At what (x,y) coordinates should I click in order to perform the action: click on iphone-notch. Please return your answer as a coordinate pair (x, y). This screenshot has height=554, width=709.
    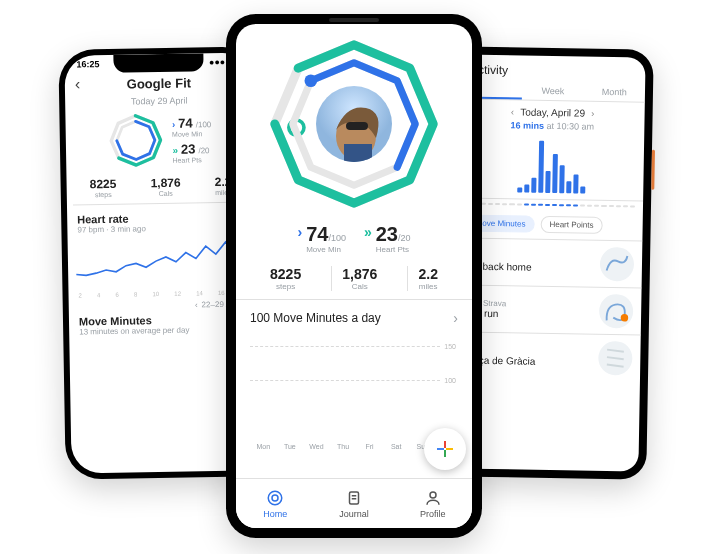
    Looking at the image, I should click on (158, 63).